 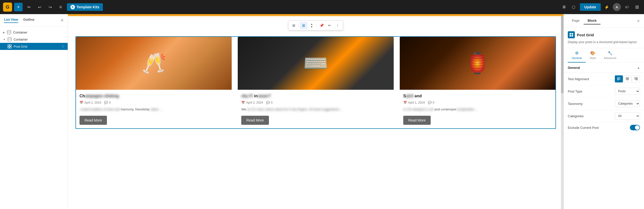 I want to click on more-options-icon: ⋮, so click(x=63, y=46).